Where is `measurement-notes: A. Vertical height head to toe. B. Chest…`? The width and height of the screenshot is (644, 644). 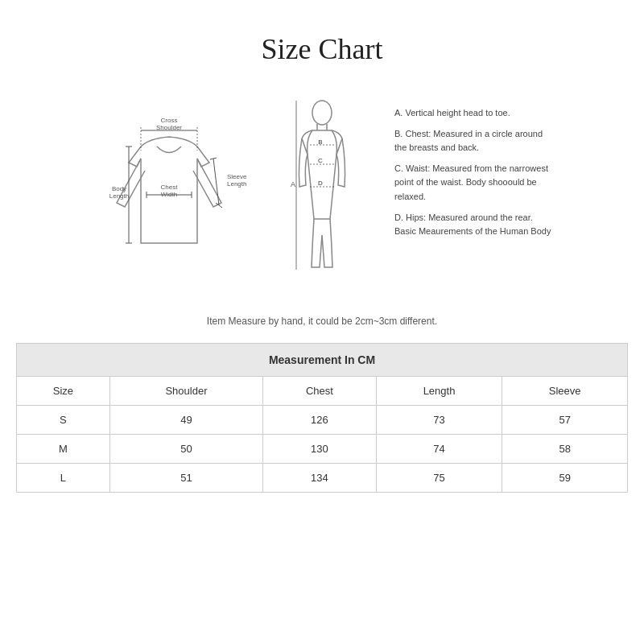 measurement-notes: A. Vertical height head to toe. B. Chest… is located at coordinates (475, 172).